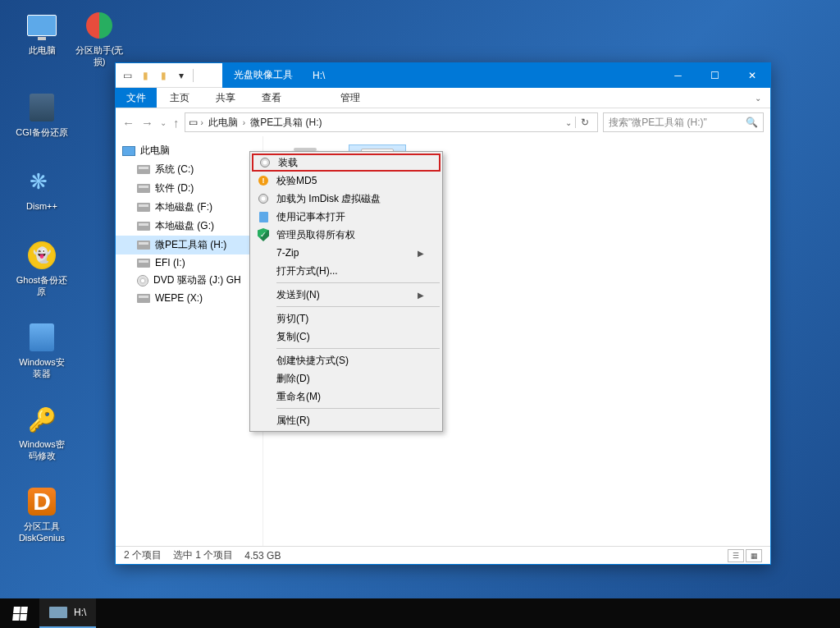 Image resolution: width=840 pixels, height=628 pixels. Describe the element at coordinates (42, 114) in the screenshot. I see `desktop-icon-cgi-backup: CGI备份还原` at that location.